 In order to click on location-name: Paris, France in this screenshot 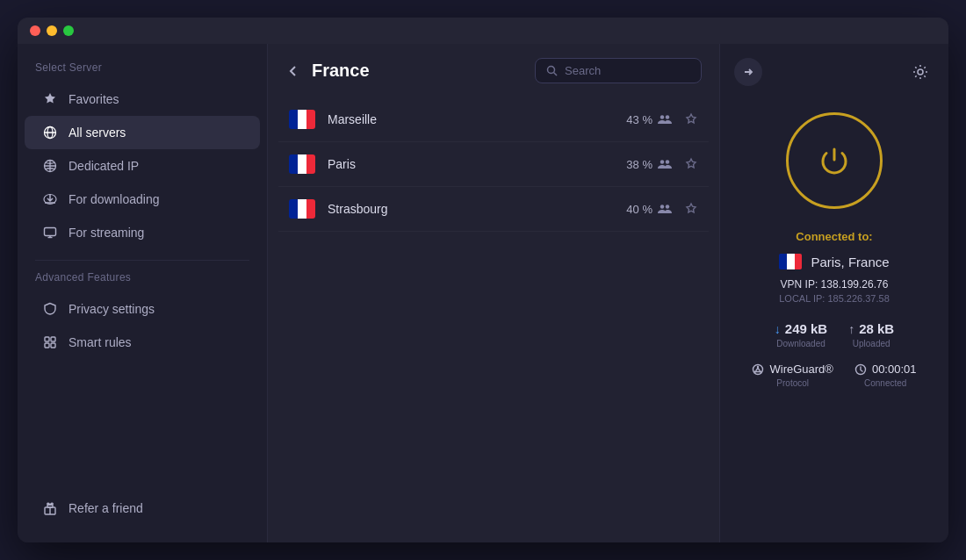, I will do `click(850, 262)`.